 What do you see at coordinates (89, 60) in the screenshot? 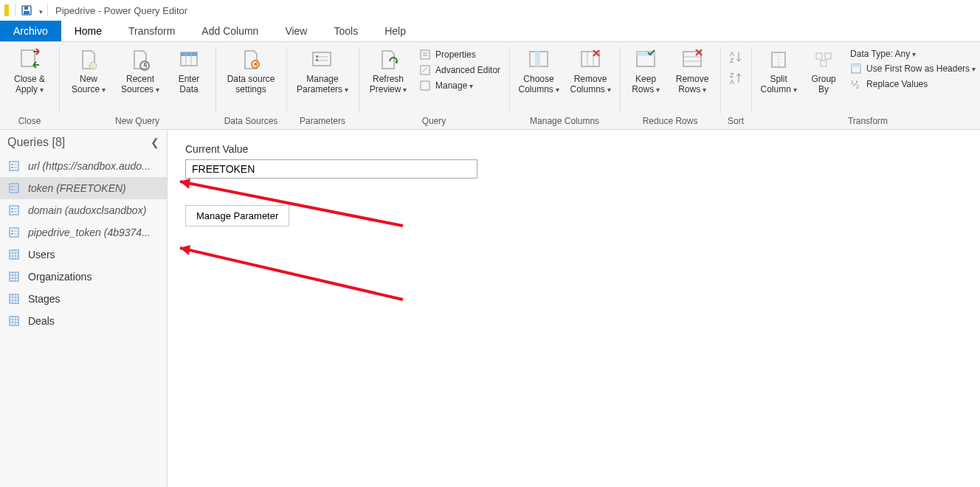
I see `new-source-icon` at bounding box center [89, 60].